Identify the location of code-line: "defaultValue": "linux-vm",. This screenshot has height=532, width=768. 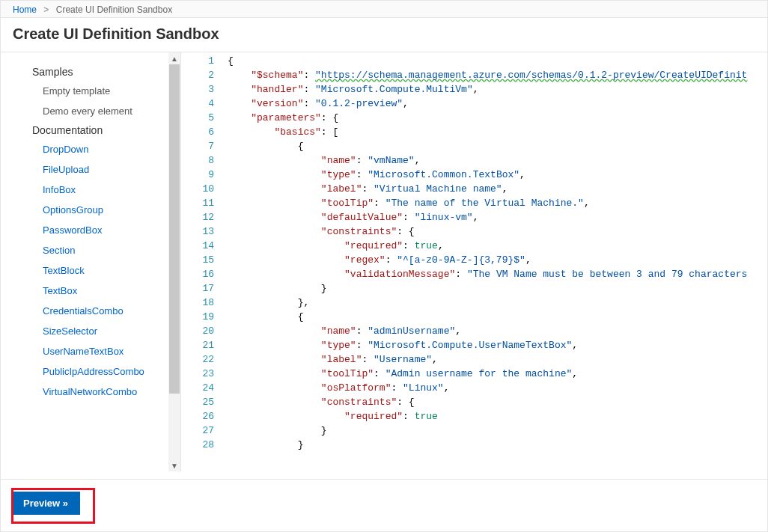
(497, 217).